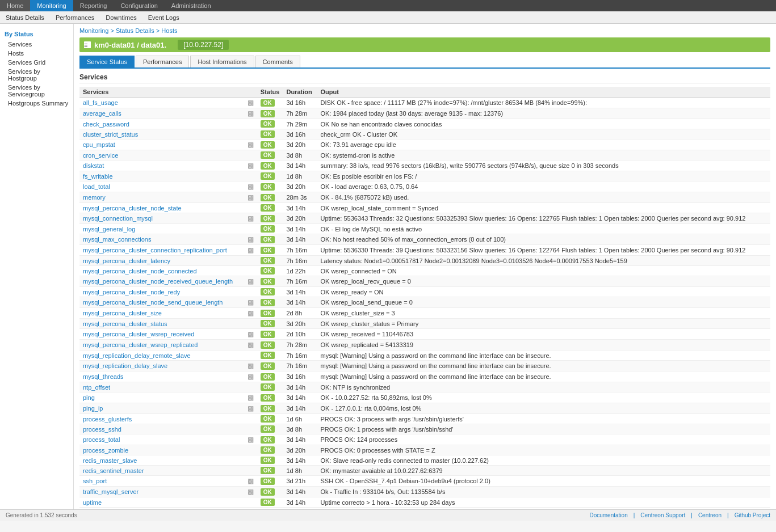  I want to click on table-row: mysql_replication_delay_slave▩OK7h 16mmy…, so click(425, 366).